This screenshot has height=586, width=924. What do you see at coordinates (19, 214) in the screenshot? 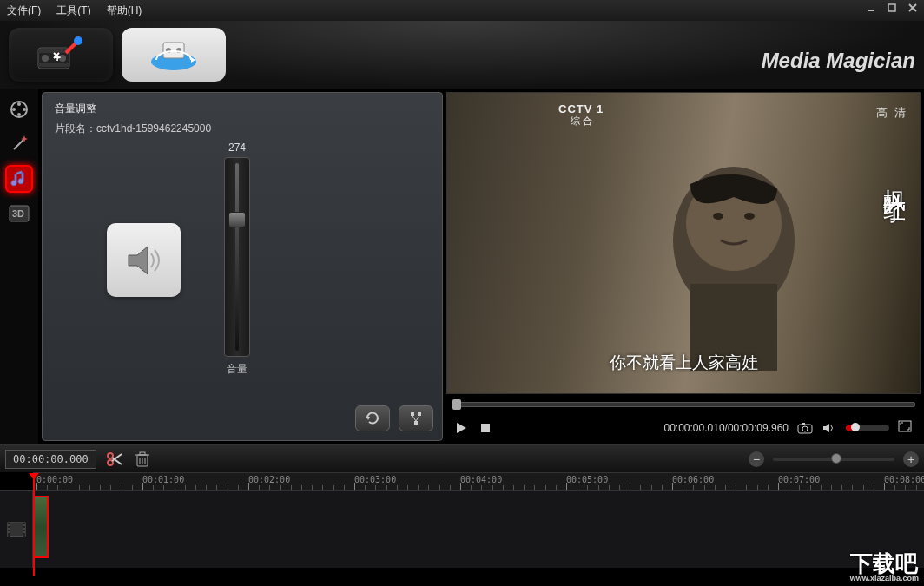
I see `3d-icon: 3D` at bounding box center [19, 214].